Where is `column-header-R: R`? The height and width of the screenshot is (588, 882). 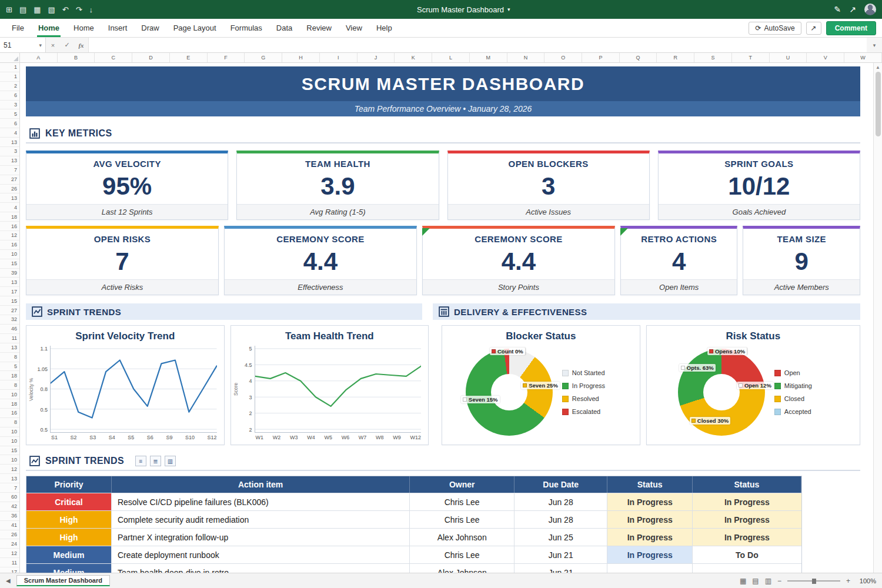
column-header-R: R is located at coordinates (676, 58).